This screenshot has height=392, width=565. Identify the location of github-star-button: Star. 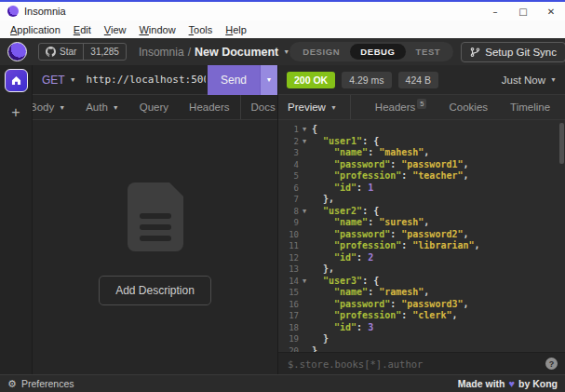
(61, 52).